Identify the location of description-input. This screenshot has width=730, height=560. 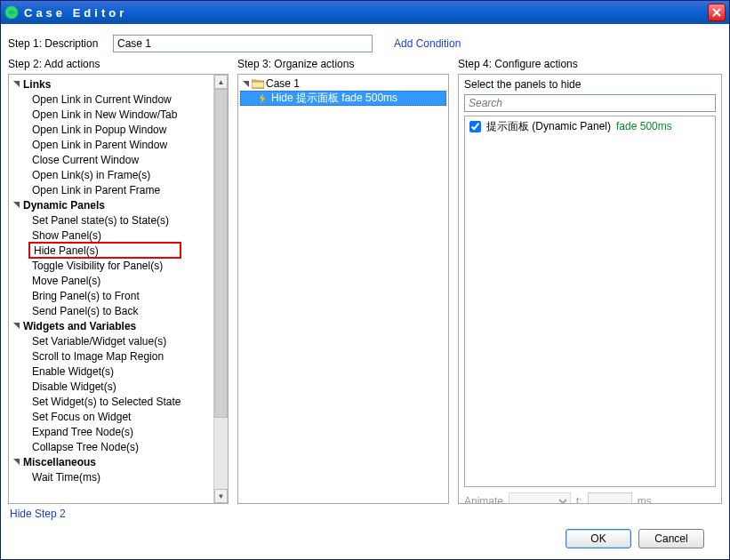
(243, 44).